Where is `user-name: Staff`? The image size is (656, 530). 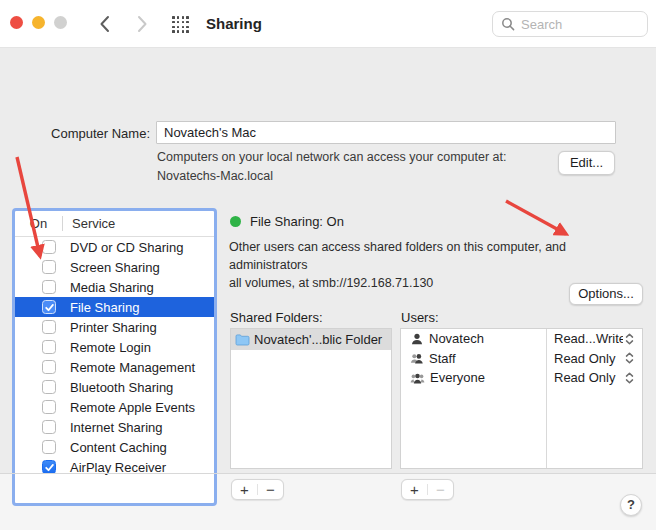
user-name: Staff is located at coordinates (442, 358).